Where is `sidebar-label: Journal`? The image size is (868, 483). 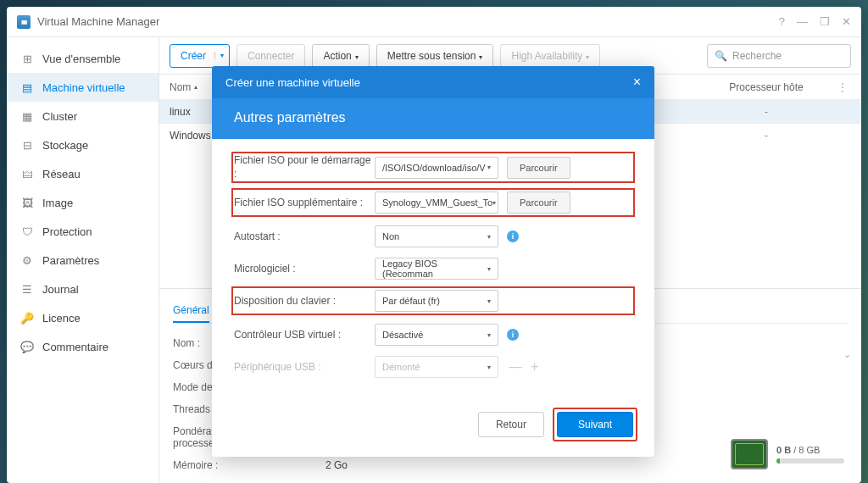
sidebar-label: Journal is located at coordinates (61, 290).